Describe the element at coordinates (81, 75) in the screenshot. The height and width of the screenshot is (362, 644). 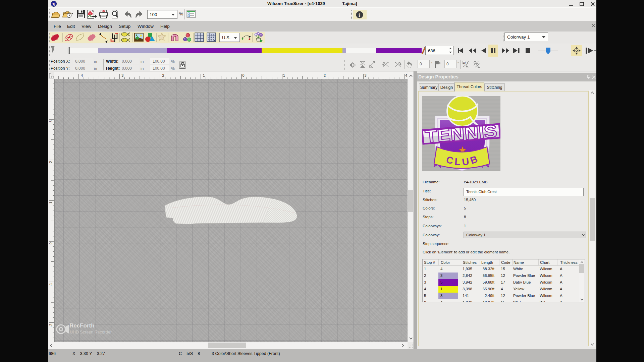
I see `svg-text: -4` at that location.